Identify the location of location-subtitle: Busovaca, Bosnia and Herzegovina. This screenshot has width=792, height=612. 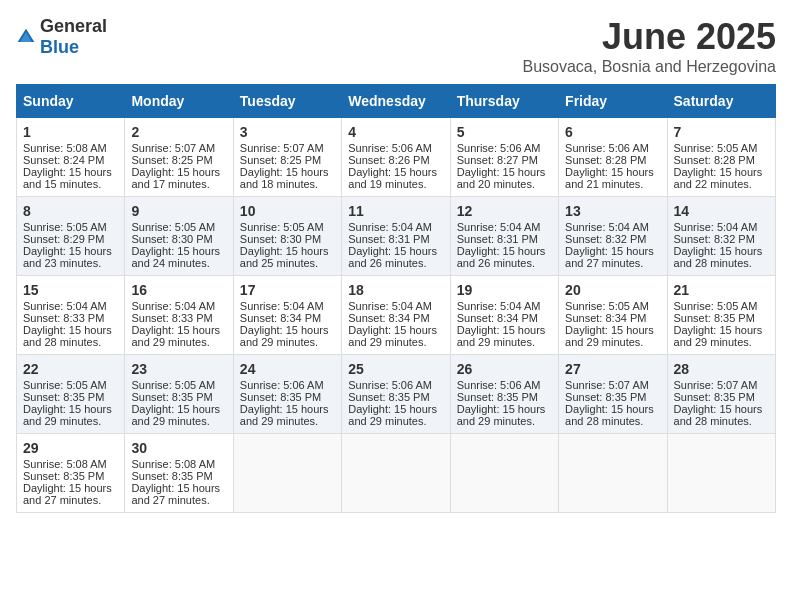
(650, 67).